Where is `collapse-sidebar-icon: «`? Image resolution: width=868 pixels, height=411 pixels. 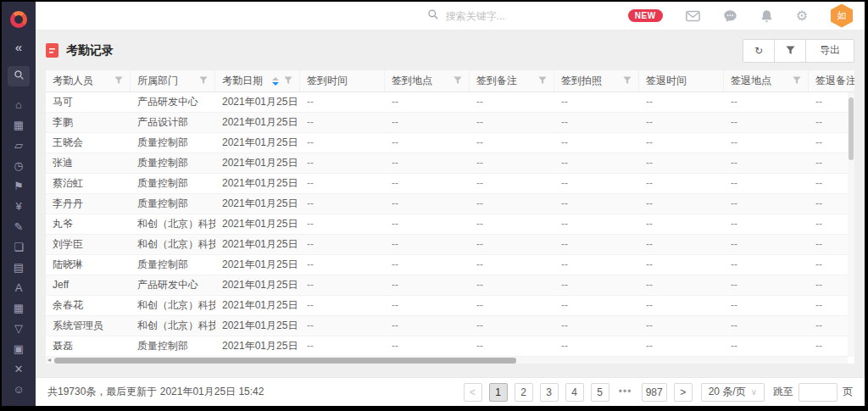
collapse-sidebar-icon: « is located at coordinates (19, 47).